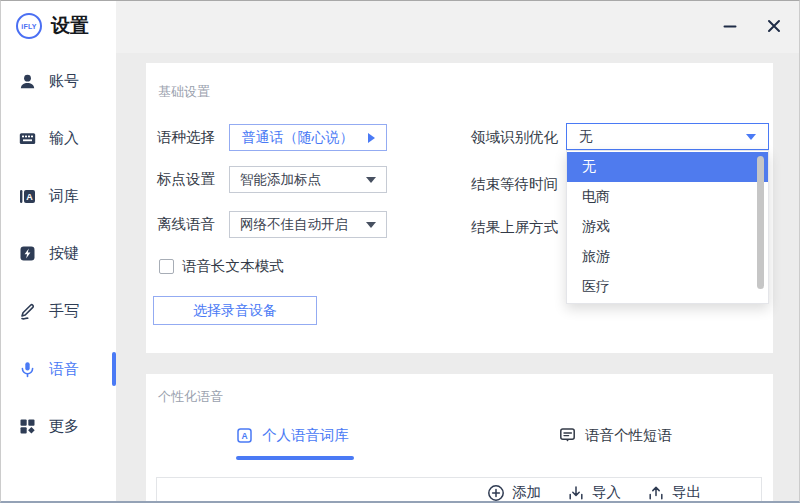 The width and height of the screenshot is (800, 503). What do you see at coordinates (774, 26) in the screenshot?
I see `close-button` at bounding box center [774, 26].